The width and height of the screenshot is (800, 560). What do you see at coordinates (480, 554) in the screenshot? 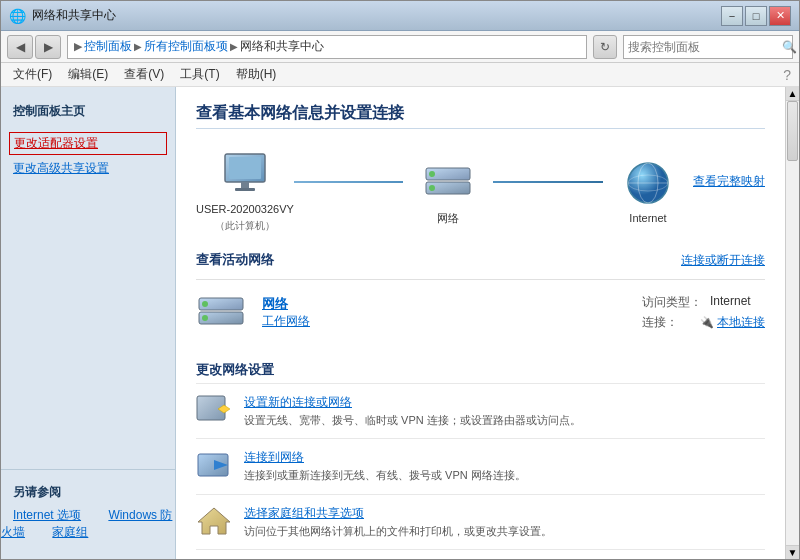
I see `troubleshoot-item: 疑难解答` at bounding box center [480, 554].